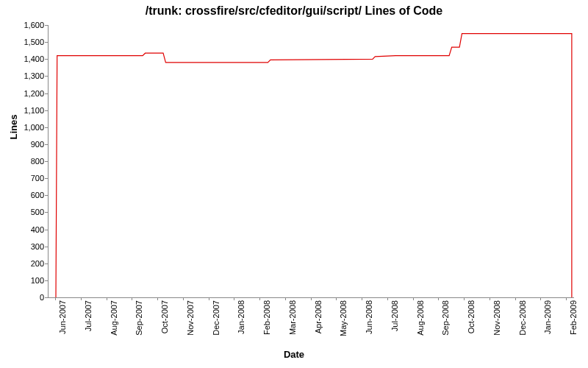 This screenshot has width=588, height=368. I want to click on x-tick-label: Feb-2008, so click(267, 318).